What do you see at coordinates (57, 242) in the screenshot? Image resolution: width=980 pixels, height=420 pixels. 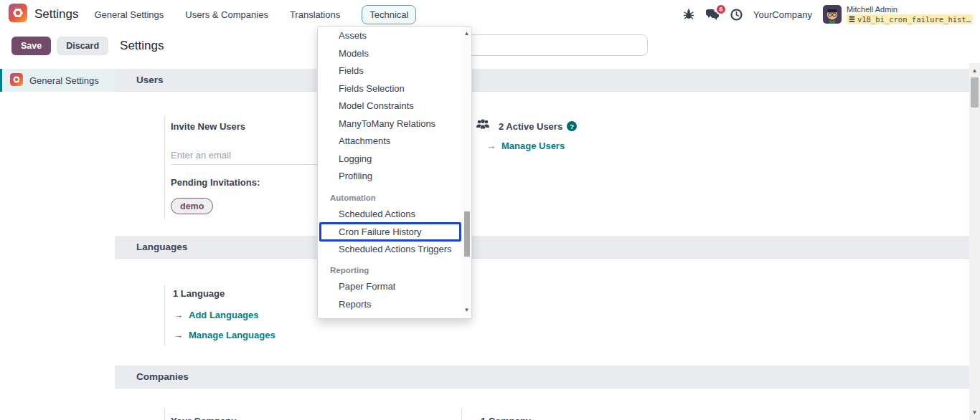 I see `settings-sidebar: General Settings` at bounding box center [57, 242].